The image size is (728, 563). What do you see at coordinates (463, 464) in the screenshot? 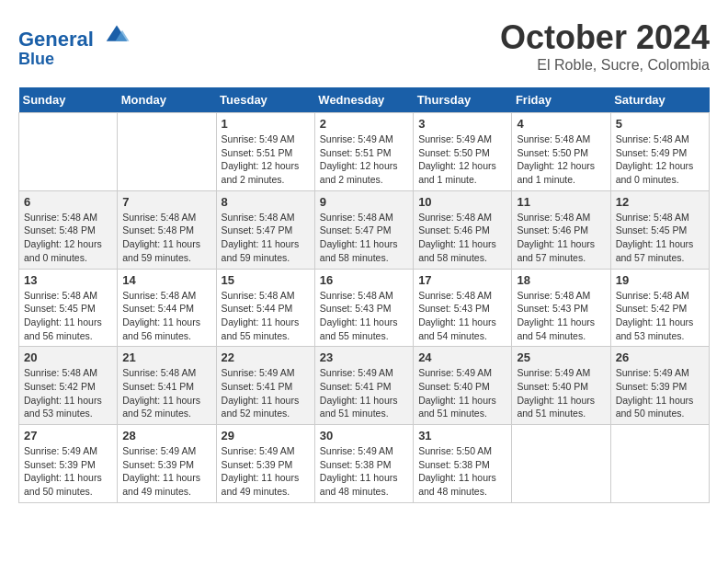
I see `calendar-cell: 31Sunrise: 5:50 AM Sunset: 5:38 PM Dayli…` at bounding box center [463, 464].